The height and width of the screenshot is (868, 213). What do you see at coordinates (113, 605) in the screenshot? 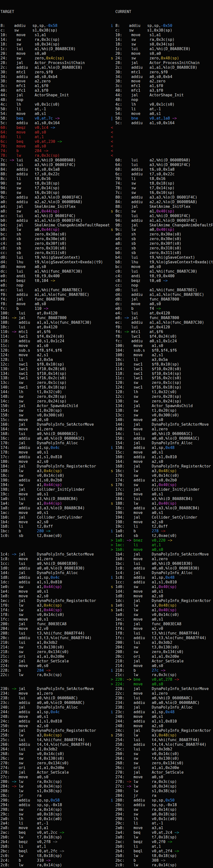
I see `diff-marker: s` at bounding box center [113, 605].